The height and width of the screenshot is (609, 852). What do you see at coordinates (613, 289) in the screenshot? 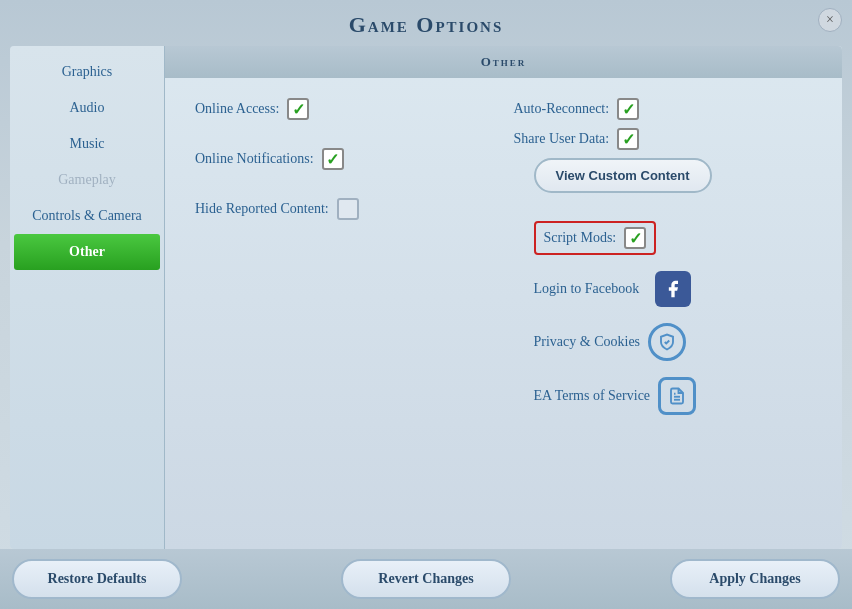
I see `facebook-row: Login to Facebook` at bounding box center [613, 289].